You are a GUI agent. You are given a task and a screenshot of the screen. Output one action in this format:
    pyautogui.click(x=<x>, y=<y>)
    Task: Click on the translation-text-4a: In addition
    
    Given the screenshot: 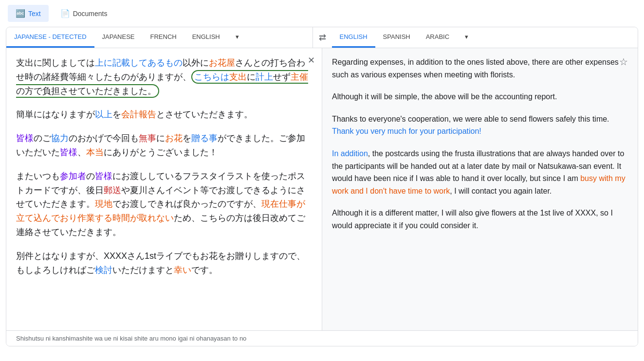 What is the action you would take?
    pyautogui.click(x=350, y=154)
    